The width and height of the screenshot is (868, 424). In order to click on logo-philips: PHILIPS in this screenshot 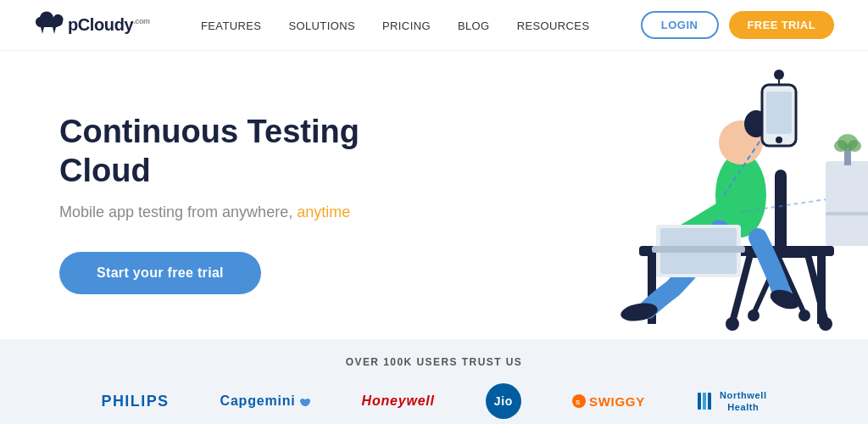, I will do `click(135, 402)`.